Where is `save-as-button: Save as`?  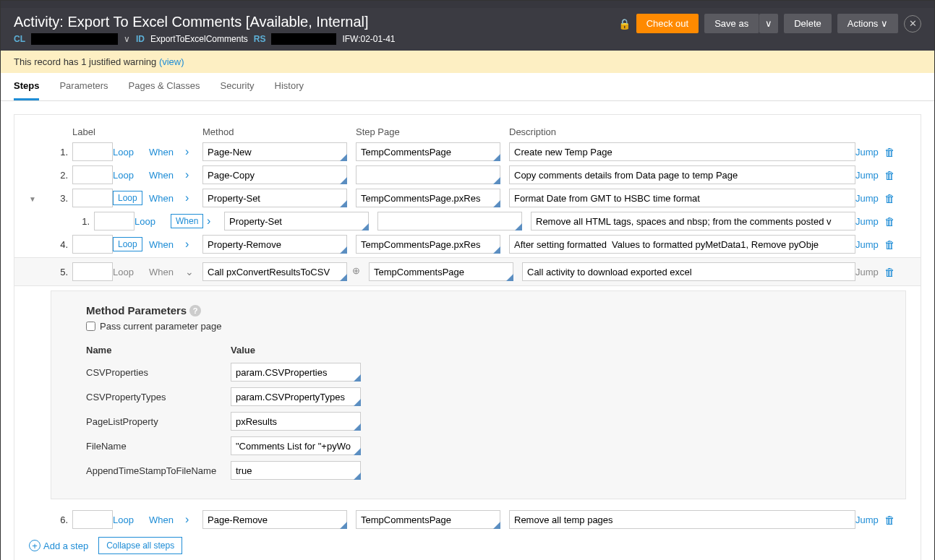 save-as-button: Save as is located at coordinates (732, 23).